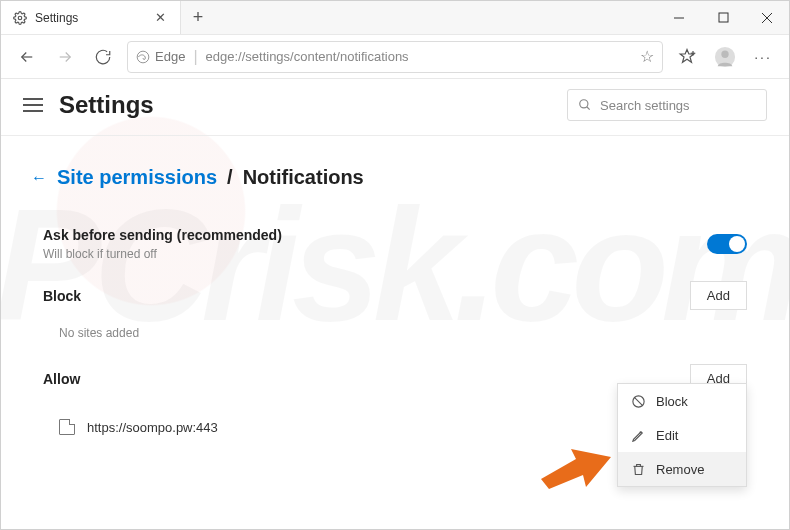 The image size is (790, 530). I want to click on ask-label: Ask before sending (recommended), so click(162, 235).